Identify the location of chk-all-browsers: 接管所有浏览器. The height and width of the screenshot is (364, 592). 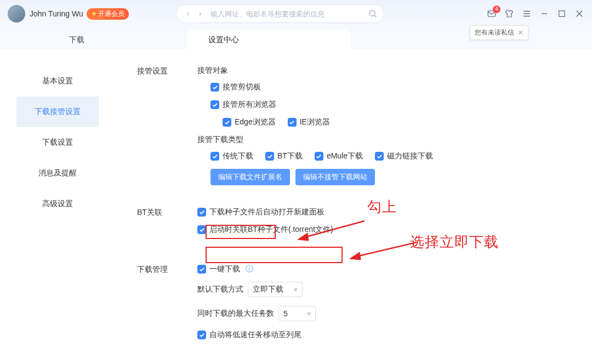
(243, 105).